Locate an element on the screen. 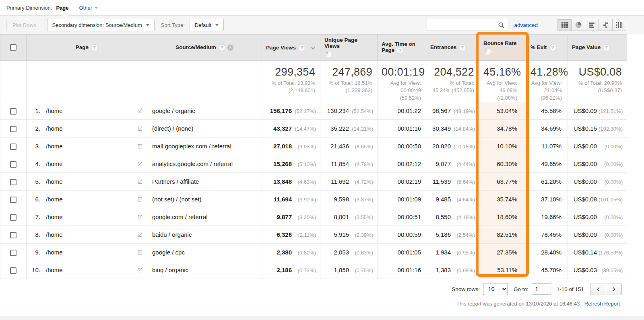  percent-exit-cell: 45.58% is located at coordinates (547, 111).